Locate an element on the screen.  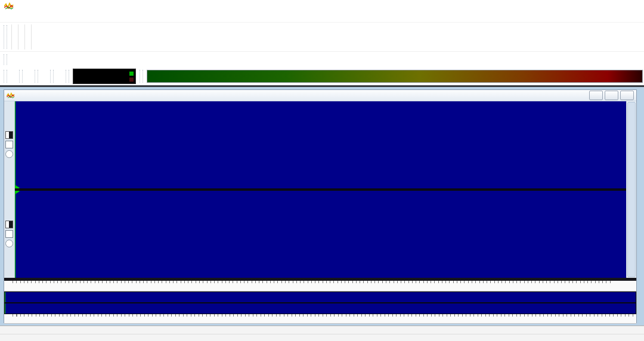
overview-waveform-right is located at coordinates (321, 308).